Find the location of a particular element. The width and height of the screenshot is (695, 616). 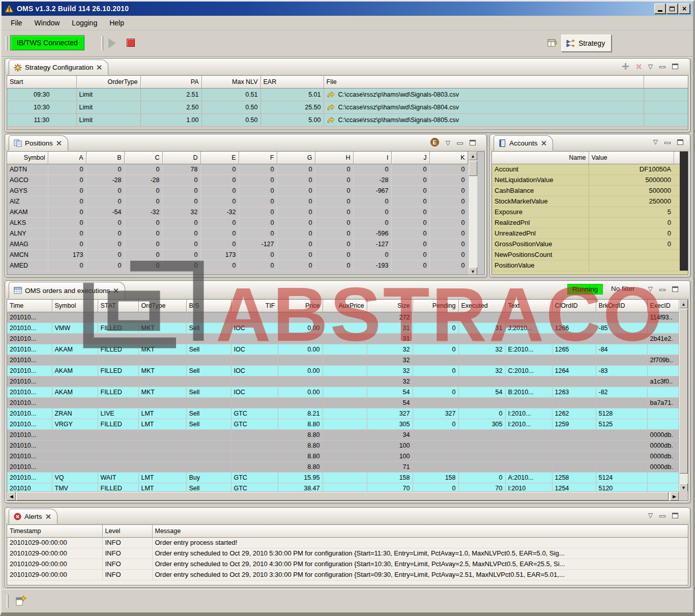

column-header: Message is located at coordinates (420, 531).